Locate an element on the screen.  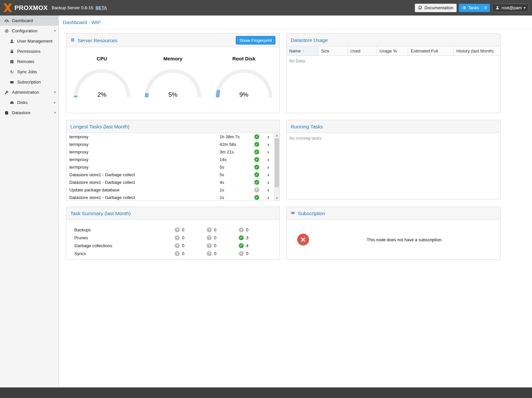
sidebar-item-administration: Administration ▾ is located at coordinates (29, 92).